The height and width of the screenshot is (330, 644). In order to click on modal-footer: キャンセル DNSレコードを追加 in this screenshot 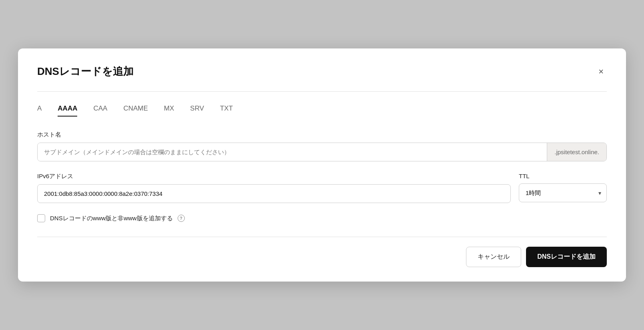, I will do `click(322, 257)`.